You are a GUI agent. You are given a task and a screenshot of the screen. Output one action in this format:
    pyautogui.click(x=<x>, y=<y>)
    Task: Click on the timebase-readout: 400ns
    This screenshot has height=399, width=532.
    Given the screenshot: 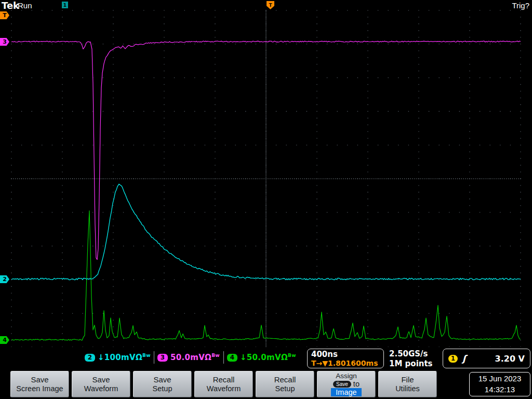 What is the action you would take?
    pyautogui.click(x=345, y=354)
    